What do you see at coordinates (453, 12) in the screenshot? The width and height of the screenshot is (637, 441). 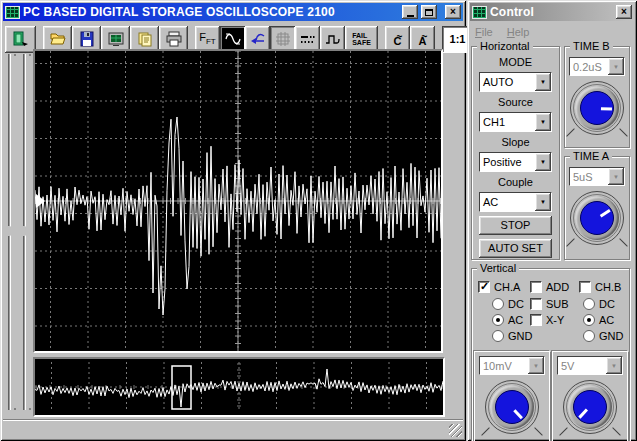 I see `close-button: ×` at bounding box center [453, 12].